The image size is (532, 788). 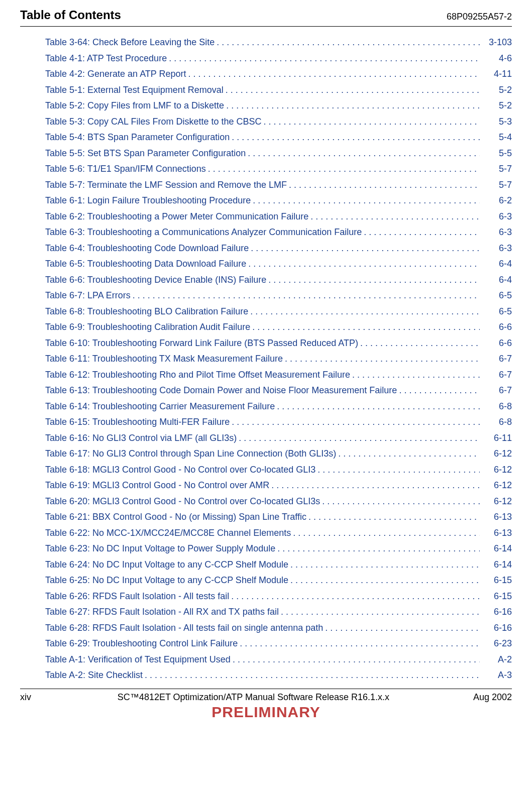 I want to click on toc-entry-label: Table 6-14: Troubleshooting Carrier Meas…, so click(x=160, y=407).